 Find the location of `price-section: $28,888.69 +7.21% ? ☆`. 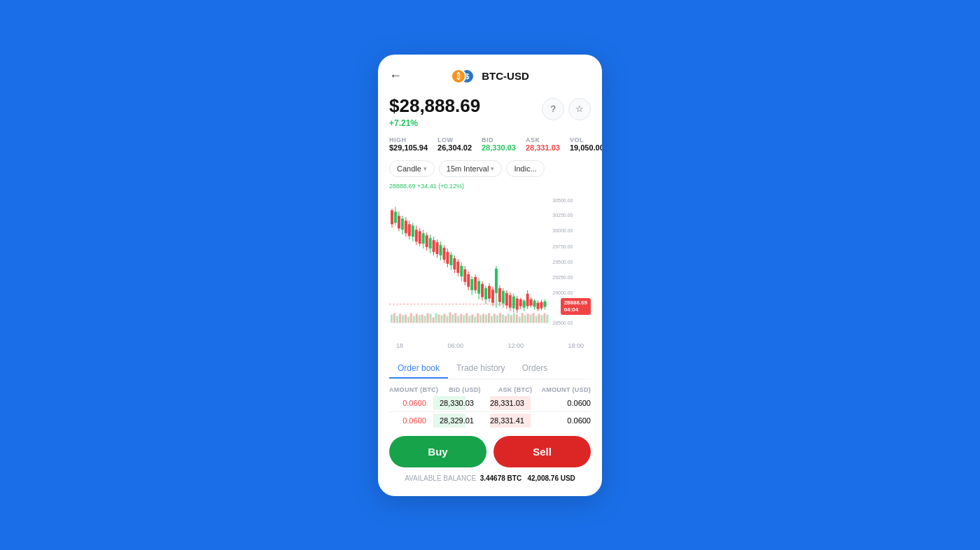

price-section: $28,888.69 +7.21% ? ☆ is located at coordinates (490, 112).